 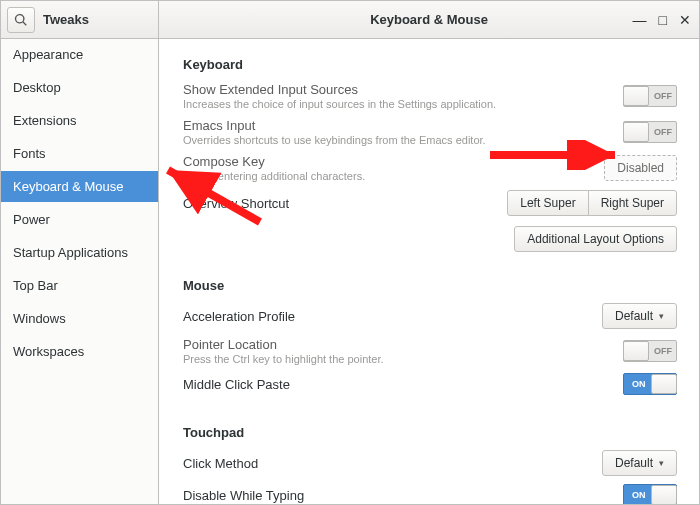 I want to click on section-title-touchpad: Touchpad, so click(x=430, y=432).